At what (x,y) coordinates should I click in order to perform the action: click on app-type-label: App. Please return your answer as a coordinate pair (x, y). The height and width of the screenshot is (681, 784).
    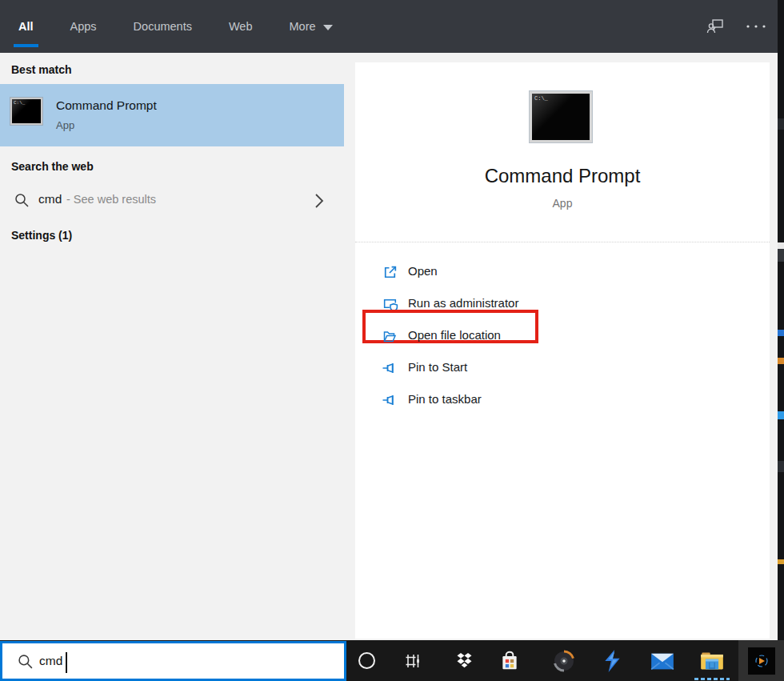
    Looking at the image, I should click on (562, 203).